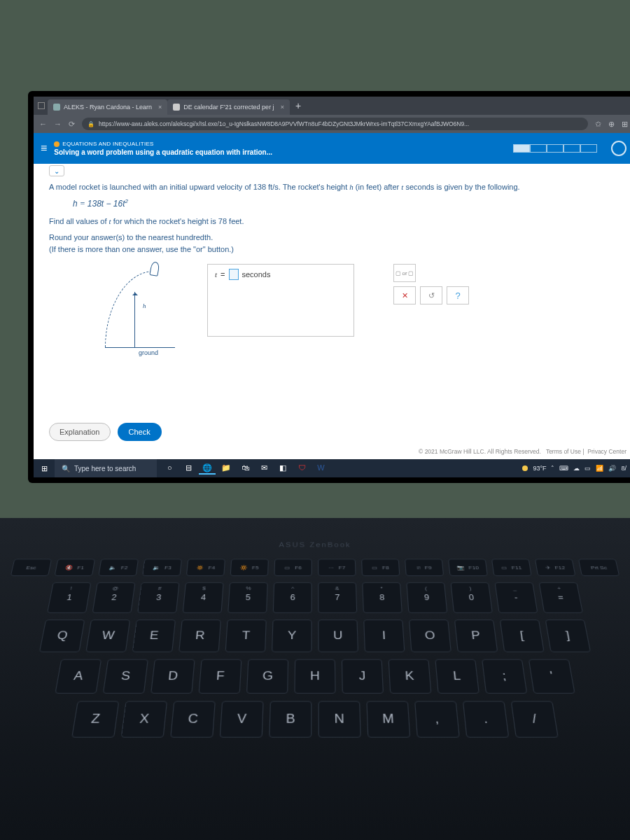 Image resolution: width=630 pixels, height=840 pixels. What do you see at coordinates (283, 468) in the screenshot?
I see `app-icon: ◧` at bounding box center [283, 468].